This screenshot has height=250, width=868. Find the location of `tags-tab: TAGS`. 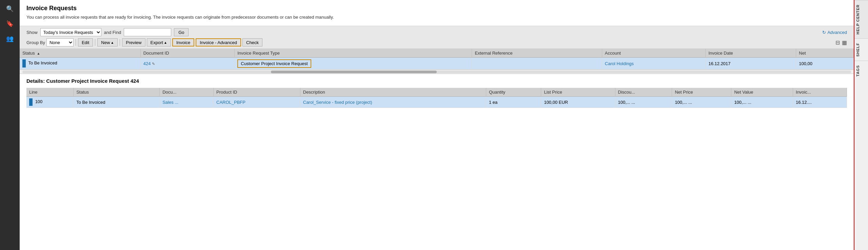

tags-tab: TAGS is located at coordinates (861, 71).